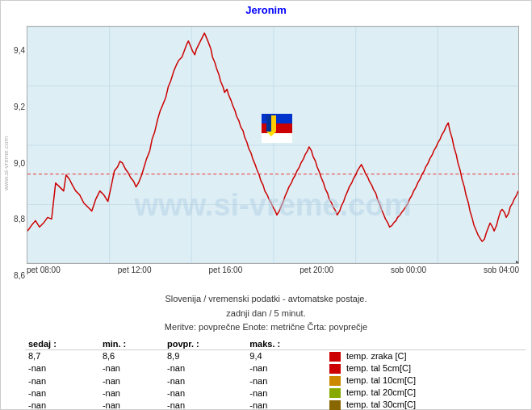 The width and height of the screenshot is (532, 410). Describe the element at coordinates (426, 356) in the screenshot. I see `legend-item-0: temp. zraka [C]` at that location.